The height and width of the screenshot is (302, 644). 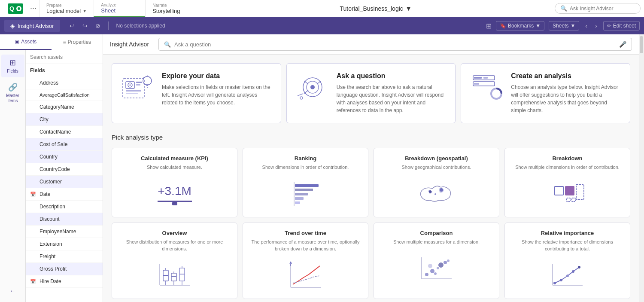 What do you see at coordinates (130, 44) in the screenshot?
I see `ia-title: Insight Advisor` at bounding box center [130, 44].